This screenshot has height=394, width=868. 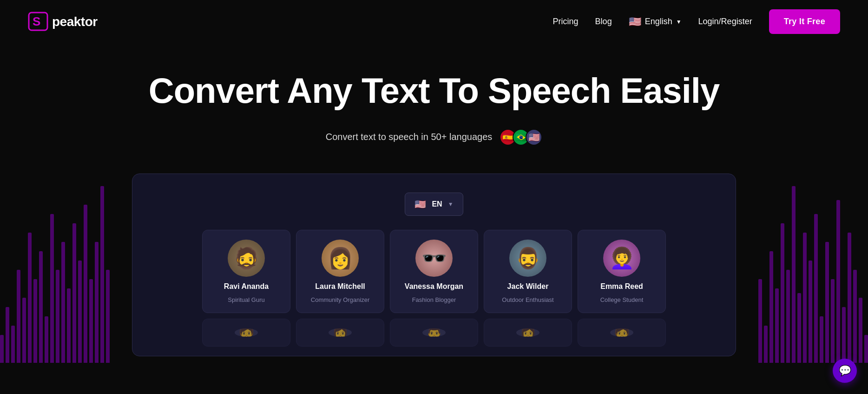 I want to click on voice-card-ravi: 🧔 Ravi Ananda Spiritual Guru, so click(x=246, y=272).